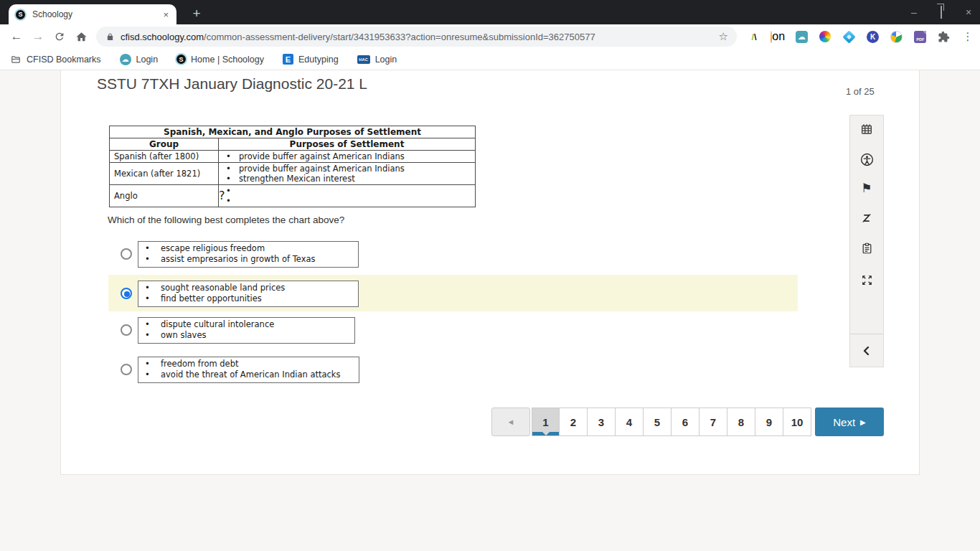  What do you see at coordinates (969, 12) in the screenshot?
I see `close-button: ×` at bounding box center [969, 12].